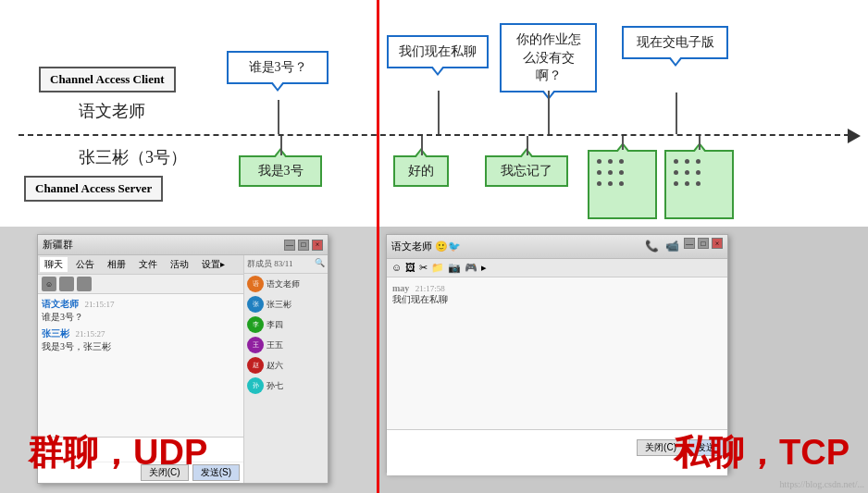  What do you see at coordinates (557, 353) in the screenshot?
I see `private-message-list: may 21:17:58 我们现在私聊` at bounding box center [557, 353].